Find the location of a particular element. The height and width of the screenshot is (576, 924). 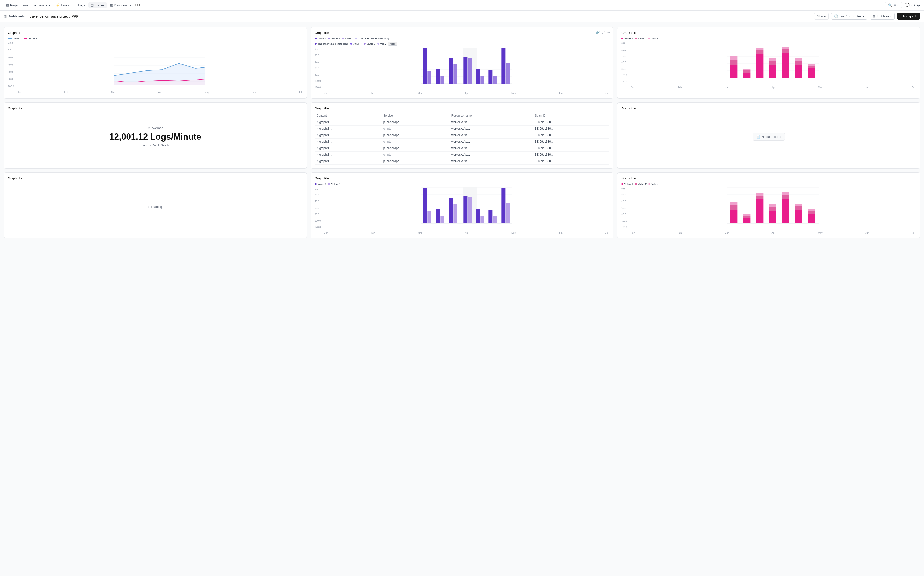

expand-icon: ⛶ is located at coordinates (603, 32).